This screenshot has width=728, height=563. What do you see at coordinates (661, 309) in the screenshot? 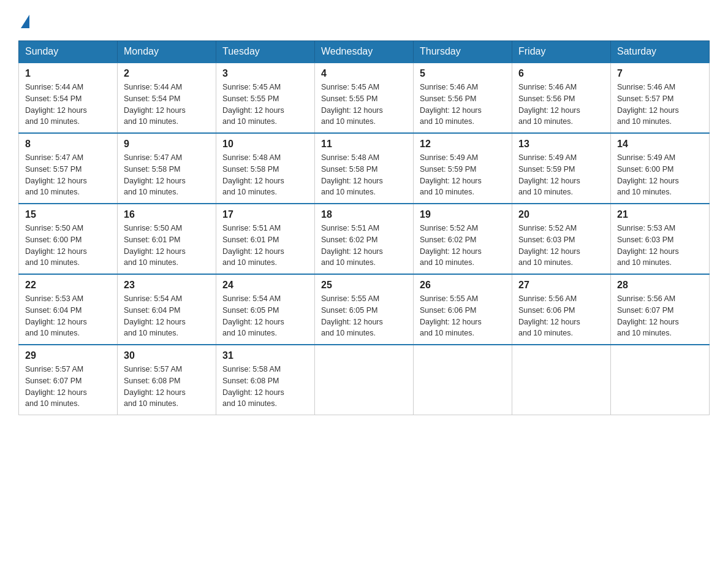
I see `calendar-cell: 28 Sunrise: 5:56 AM Sunset: 6:07 PM Dayl…` at bounding box center [661, 309].